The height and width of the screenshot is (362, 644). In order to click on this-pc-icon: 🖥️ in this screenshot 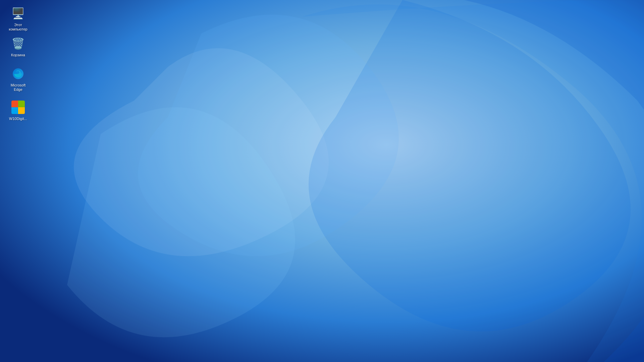, I will do `click(18, 13)`.